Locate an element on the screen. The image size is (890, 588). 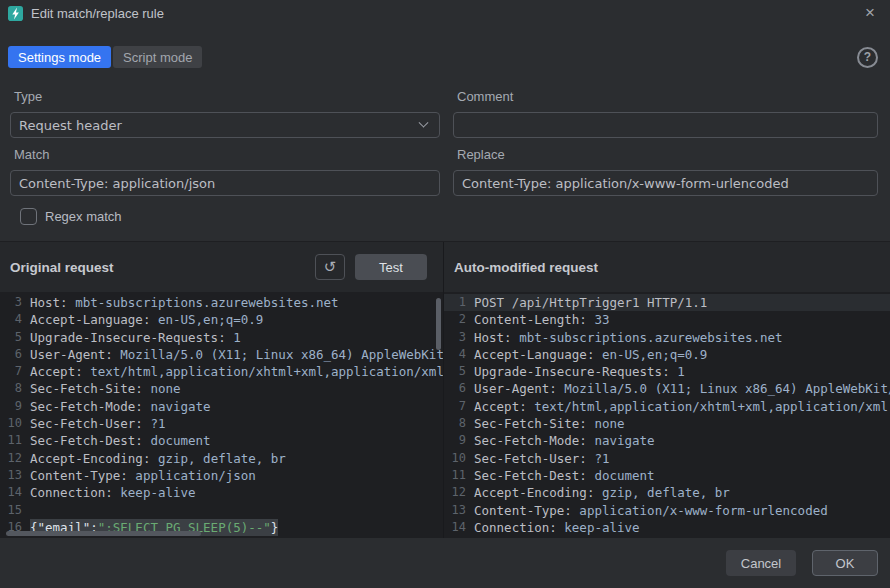
request-line: 13Content-Type: application/x-www-form-u… is located at coordinates (667, 510).